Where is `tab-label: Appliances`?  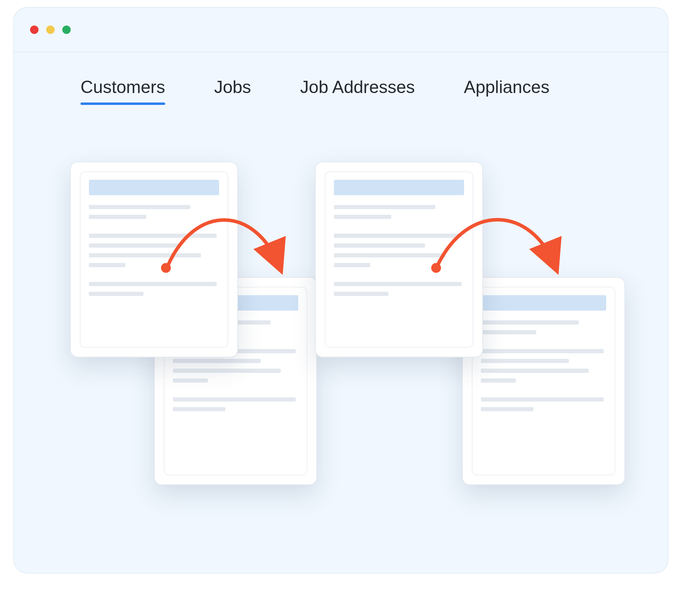
tab-label: Appliances is located at coordinates (507, 87).